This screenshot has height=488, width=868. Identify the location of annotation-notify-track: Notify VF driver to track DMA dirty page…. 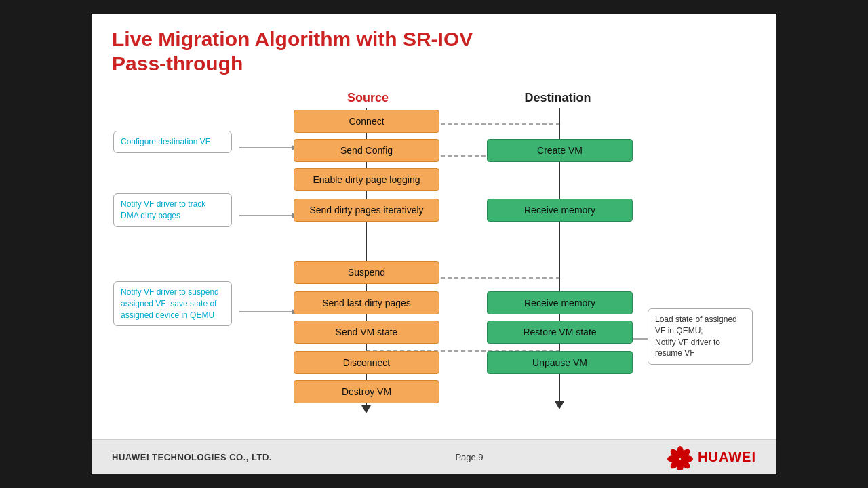
(172, 210).